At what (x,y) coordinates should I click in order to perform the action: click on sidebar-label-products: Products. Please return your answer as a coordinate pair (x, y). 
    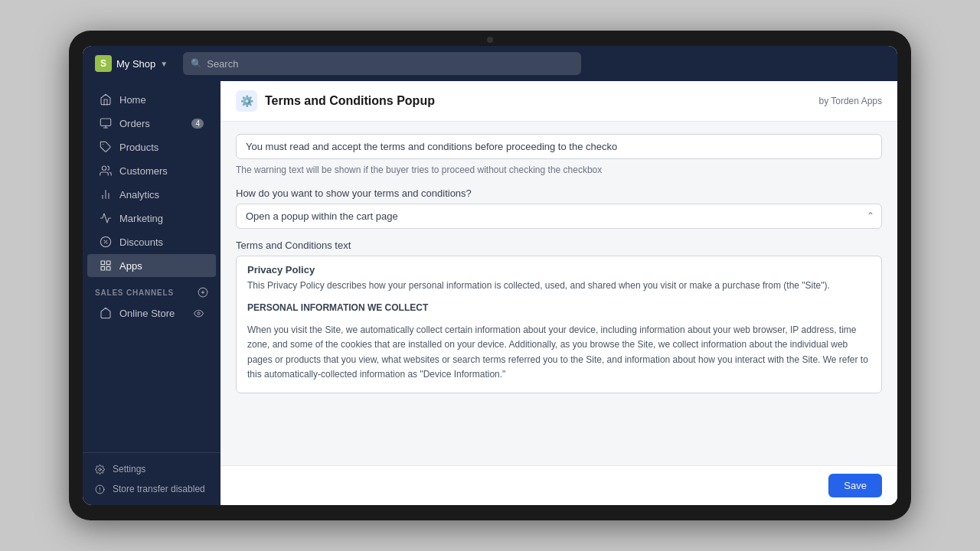
    Looking at the image, I should click on (139, 147).